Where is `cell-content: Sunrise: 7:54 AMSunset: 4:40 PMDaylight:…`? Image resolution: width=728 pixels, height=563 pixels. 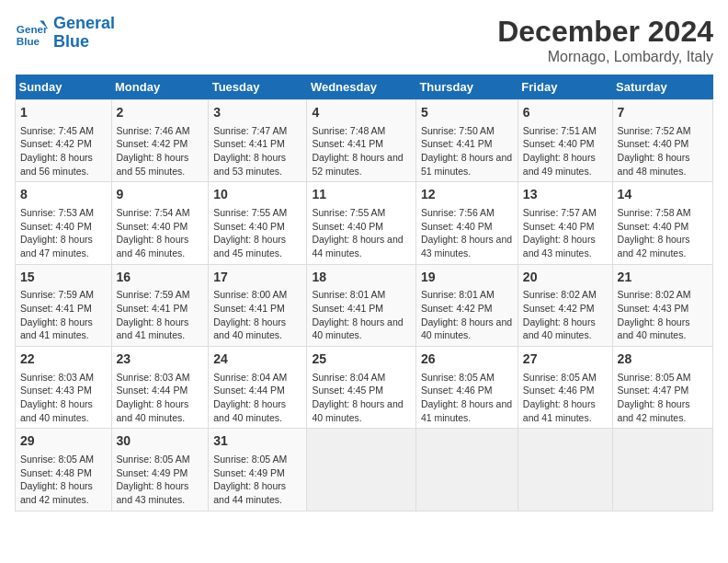 cell-content: Sunrise: 7:54 AMSunset: 4:40 PMDaylight:… is located at coordinates (160, 234).